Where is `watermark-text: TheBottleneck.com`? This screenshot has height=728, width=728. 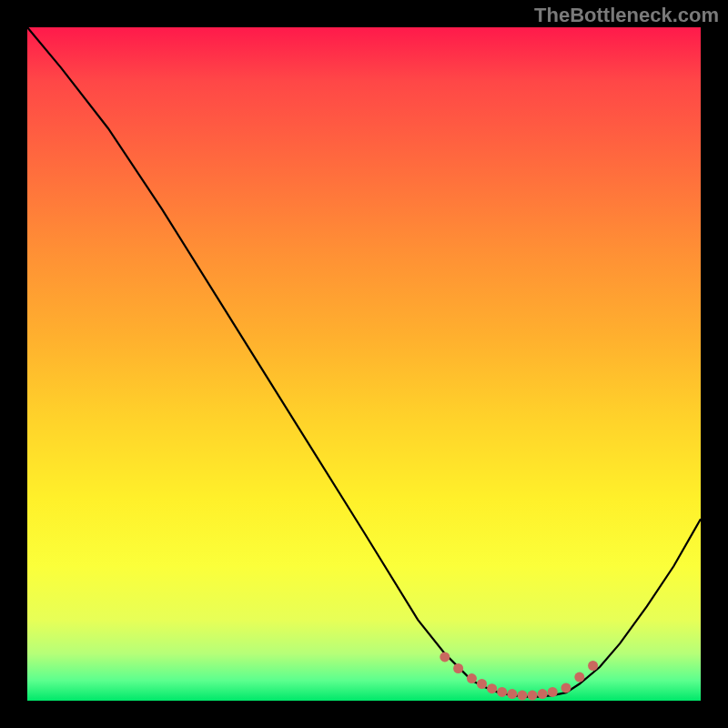
watermark-text: TheBottleneck.com is located at coordinates (626, 15).